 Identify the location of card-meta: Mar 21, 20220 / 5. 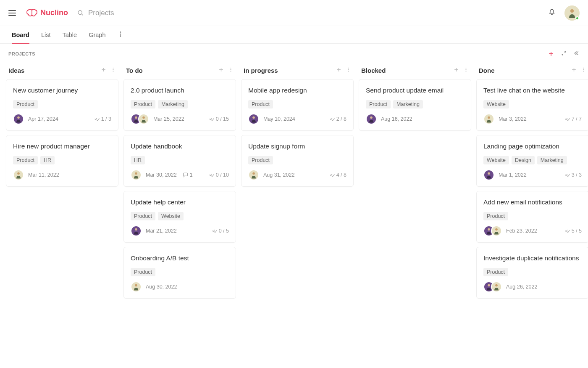
(180, 231).